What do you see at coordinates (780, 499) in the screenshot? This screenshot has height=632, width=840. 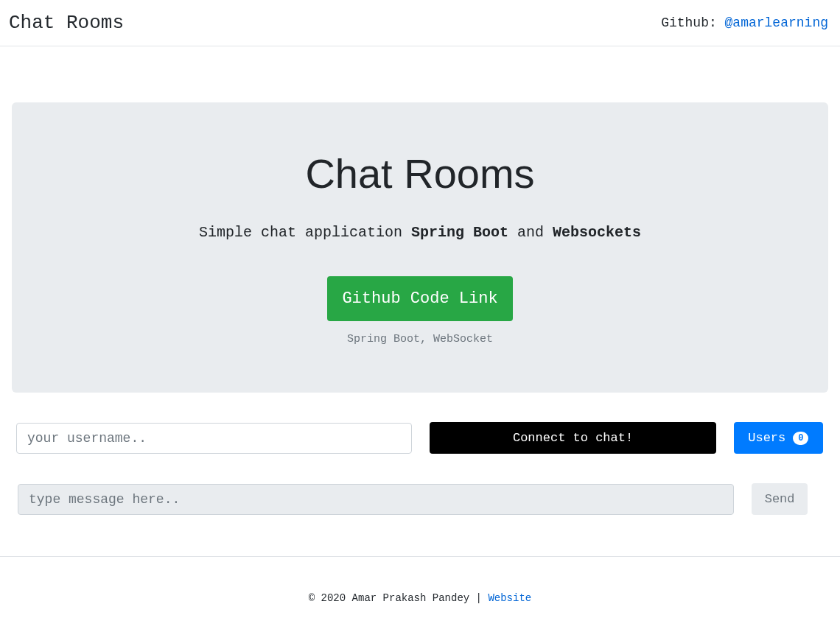 I see `send-button: Send` at bounding box center [780, 499].